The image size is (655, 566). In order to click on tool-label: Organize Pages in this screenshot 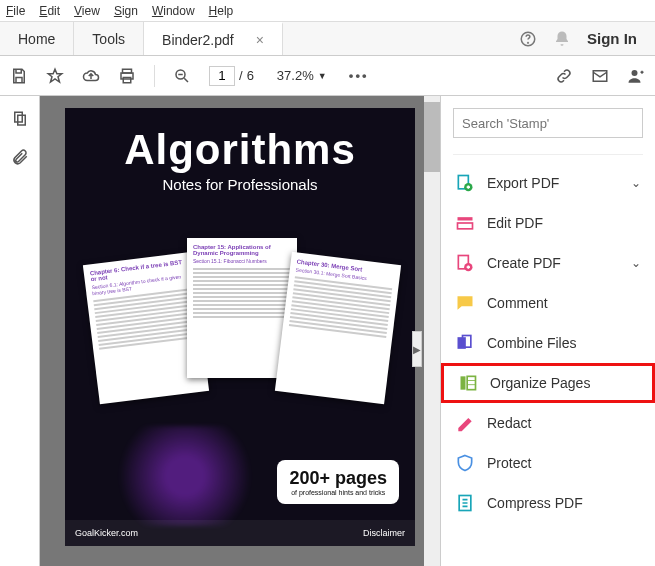, I will do `click(540, 383)`.